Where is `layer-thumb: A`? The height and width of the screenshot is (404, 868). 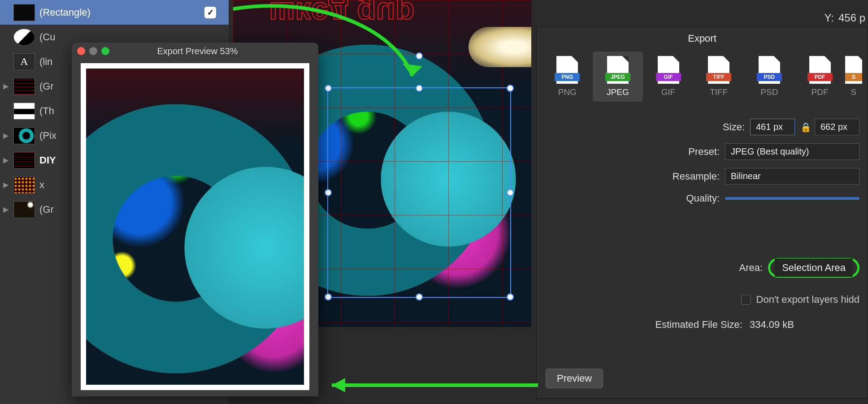 layer-thumb: A is located at coordinates (24, 62).